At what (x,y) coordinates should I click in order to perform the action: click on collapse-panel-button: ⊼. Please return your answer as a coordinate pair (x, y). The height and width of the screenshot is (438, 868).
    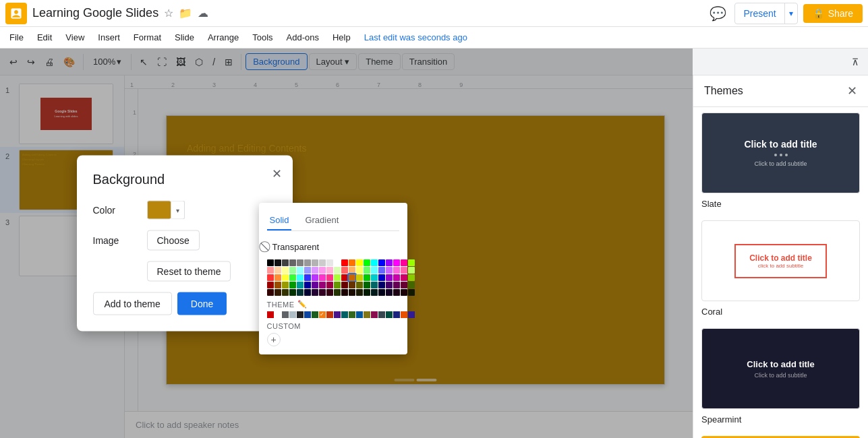
    Looking at the image, I should click on (855, 62).